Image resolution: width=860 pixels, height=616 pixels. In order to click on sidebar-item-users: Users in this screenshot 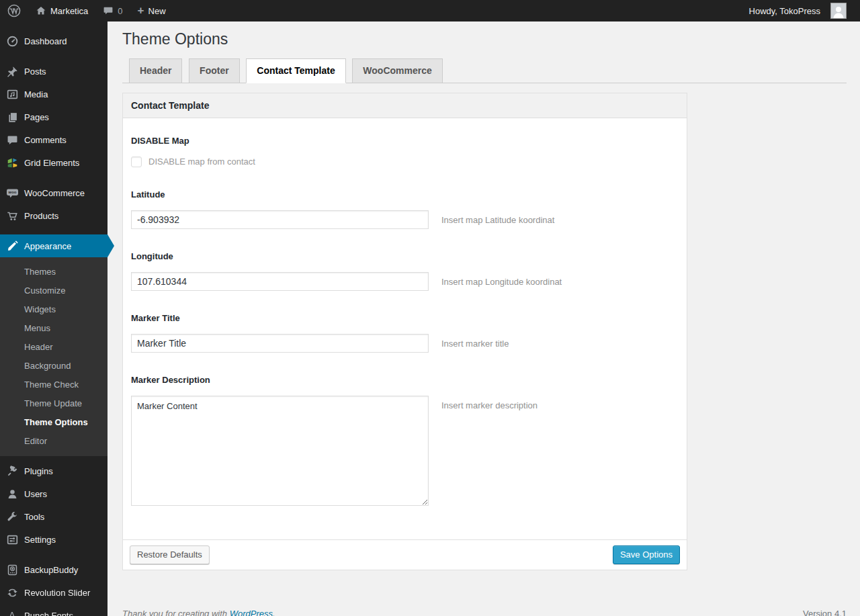, I will do `click(54, 494)`.